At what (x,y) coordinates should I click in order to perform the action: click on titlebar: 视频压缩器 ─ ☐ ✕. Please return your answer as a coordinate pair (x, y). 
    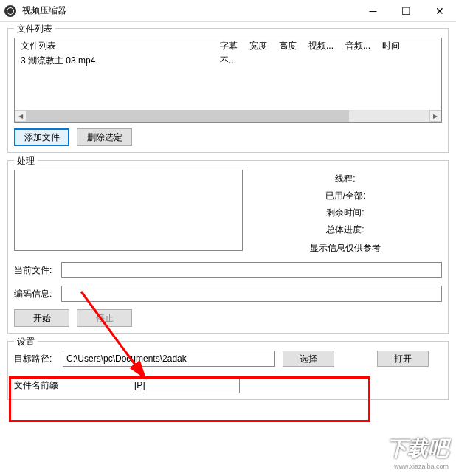
    Looking at the image, I should click on (228, 11).